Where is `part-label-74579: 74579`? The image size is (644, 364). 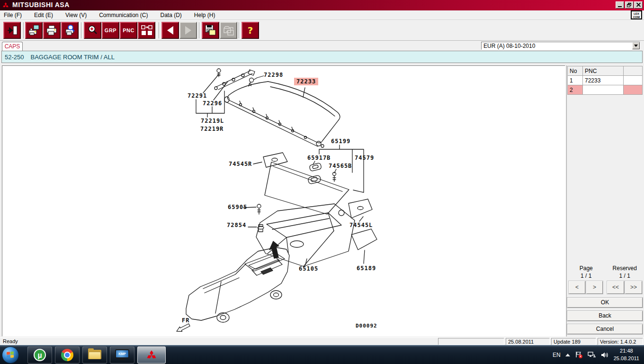
part-label-74579: 74579 is located at coordinates (365, 158).